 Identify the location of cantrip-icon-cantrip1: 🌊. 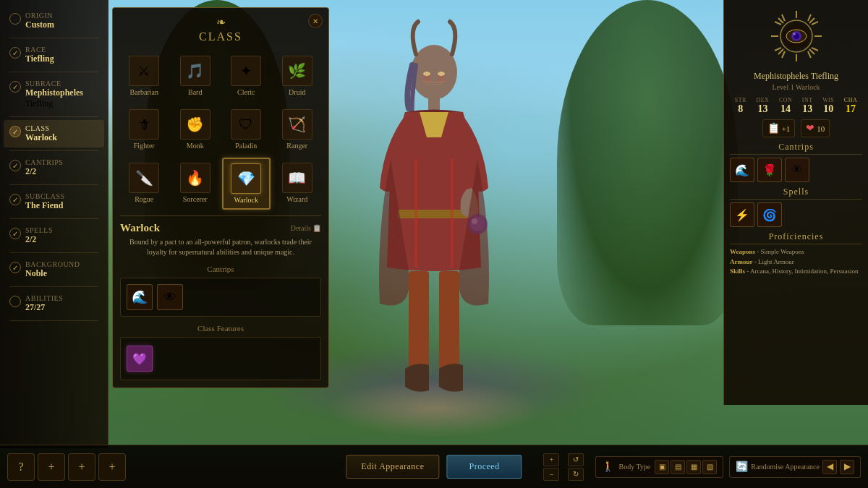
(140, 297).